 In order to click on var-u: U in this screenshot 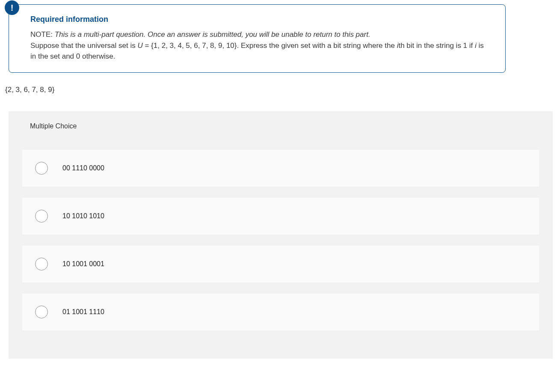, I will do `click(140, 45)`.